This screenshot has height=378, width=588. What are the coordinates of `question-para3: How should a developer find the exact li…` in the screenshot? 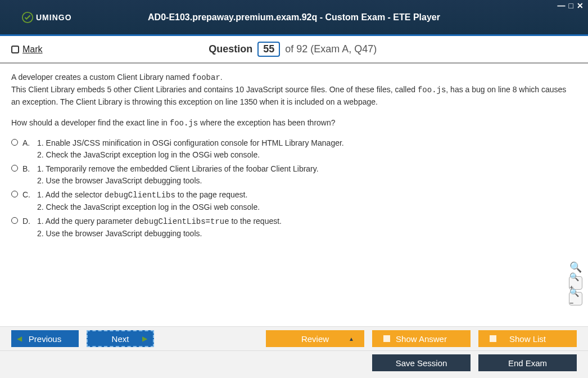 It's located at (294, 123).